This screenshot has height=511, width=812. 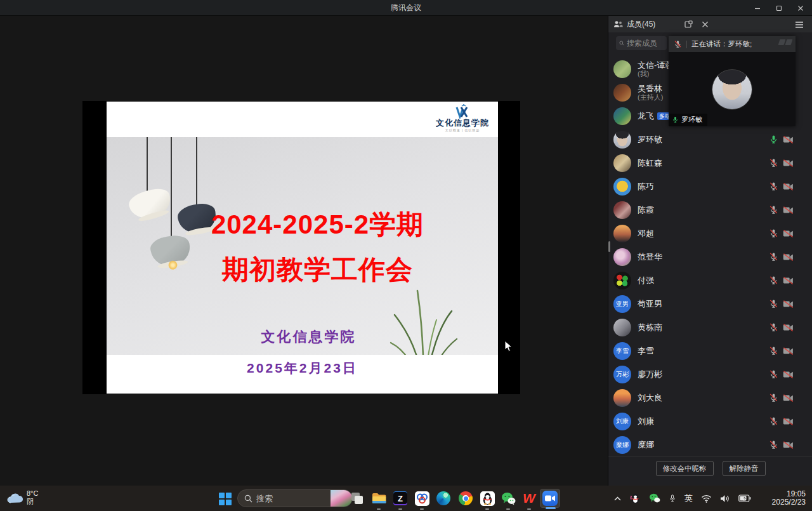 What do you see at coordinates (645, 43) in the screenshot?
I see `member-search-input` at bounding box center [645, 43].